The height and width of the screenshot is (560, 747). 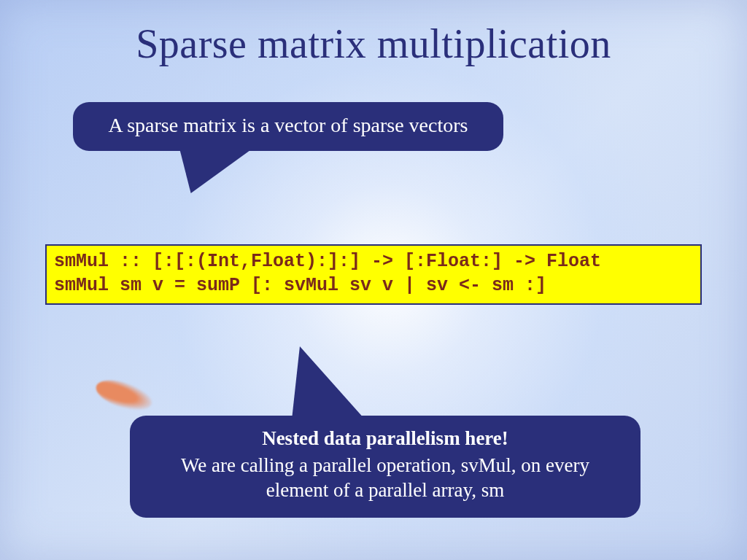 What do you see at coordinates (385, 439) in the screenshot?
I see `callout-bottom-headline: Nested data parallelism here!` at bounding box center [385, 439].